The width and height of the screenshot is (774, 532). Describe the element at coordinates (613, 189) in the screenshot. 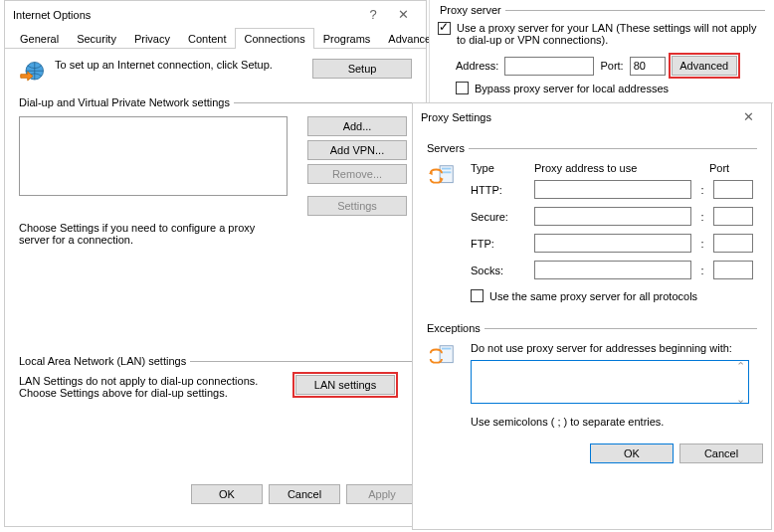

I see `http-addr-input` at that location.